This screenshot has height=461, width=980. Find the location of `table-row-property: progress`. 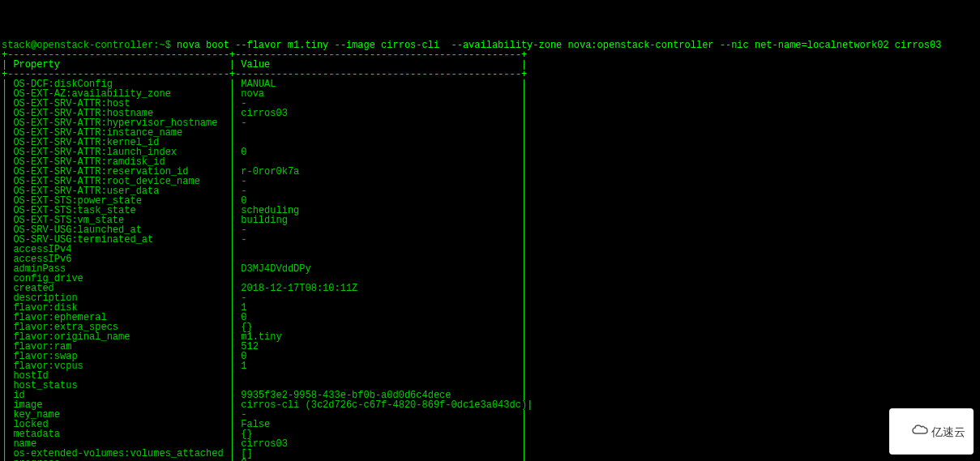

table-row-property: progress is located at coordinates (121, 459).